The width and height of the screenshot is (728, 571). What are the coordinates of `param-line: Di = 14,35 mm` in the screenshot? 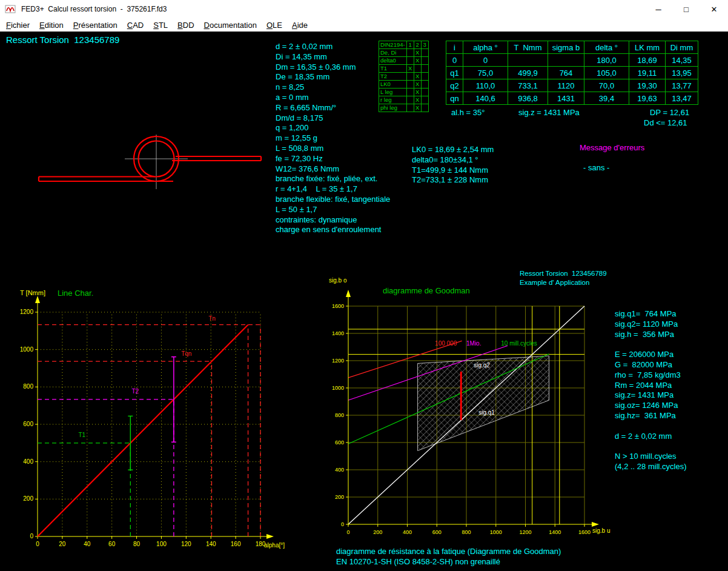 It's located at (333, 57).